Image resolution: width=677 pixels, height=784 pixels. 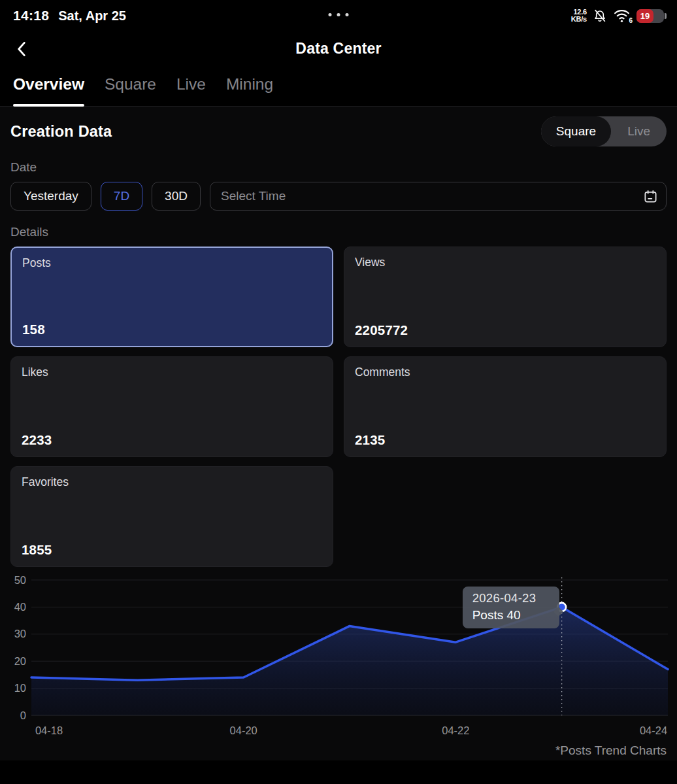 What do you see at coordinates (20, 688) in the screenshot?
I see `y-axis-tick-label: 10` at bounding box center [20, 688].